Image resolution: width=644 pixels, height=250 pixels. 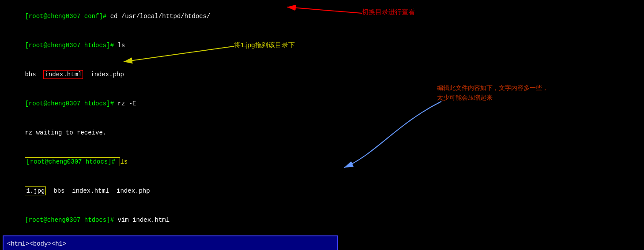 I want to click on output-ls2: bbs index.html index.php, so click(x=98, y=191).